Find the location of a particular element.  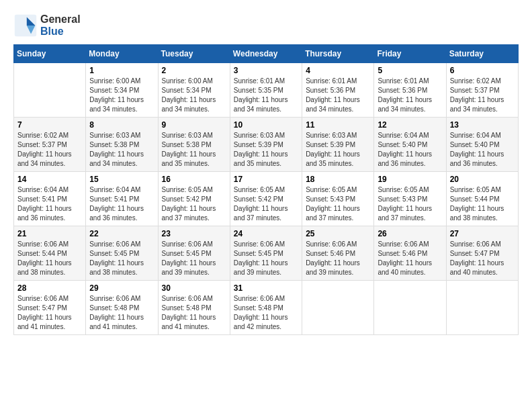

day-info: Sunrise: 6:00 AMSunset: 5:34 PMDaylight:… is located at coordinates (194, 95).